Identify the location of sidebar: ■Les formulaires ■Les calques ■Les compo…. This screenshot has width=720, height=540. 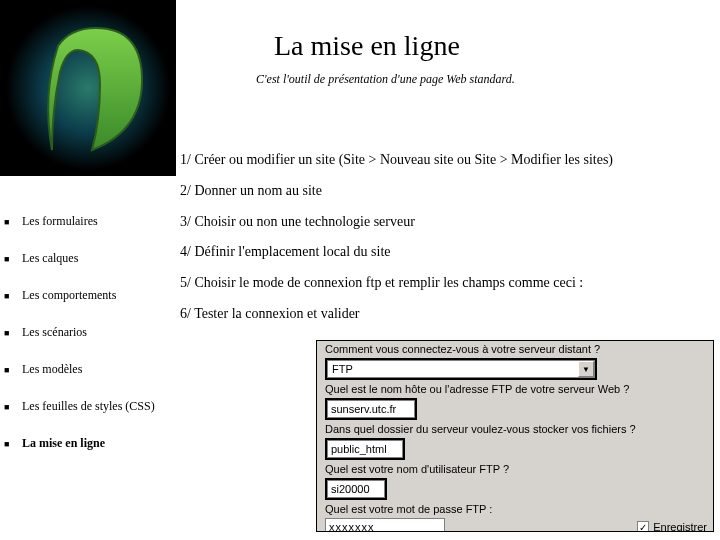
(88, 344).